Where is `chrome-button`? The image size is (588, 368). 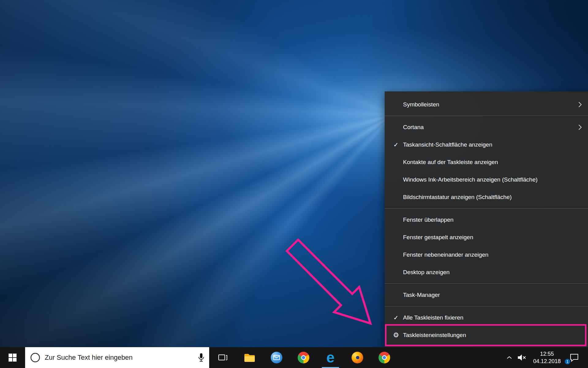 chrome-button is located at coordinates (303, 358).